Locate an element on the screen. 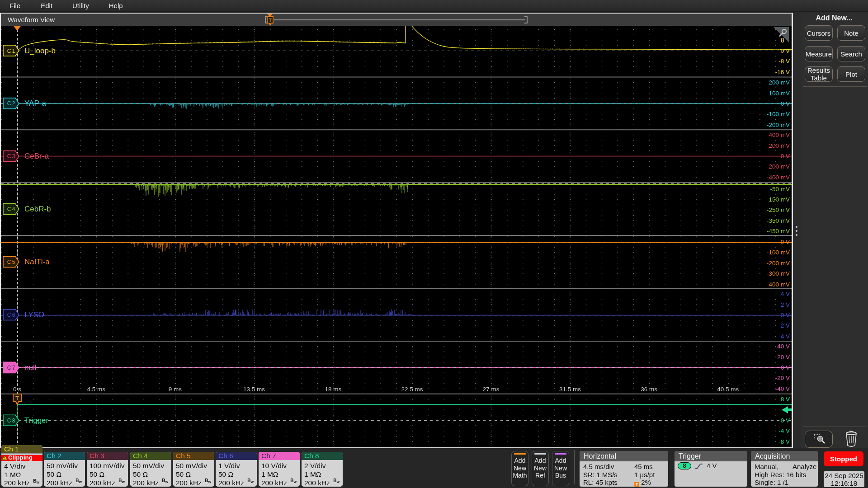 Image resolution: width=868 pixels, height=488 pixels. svg-text: 36 ms is located at coordinates (649, 389).